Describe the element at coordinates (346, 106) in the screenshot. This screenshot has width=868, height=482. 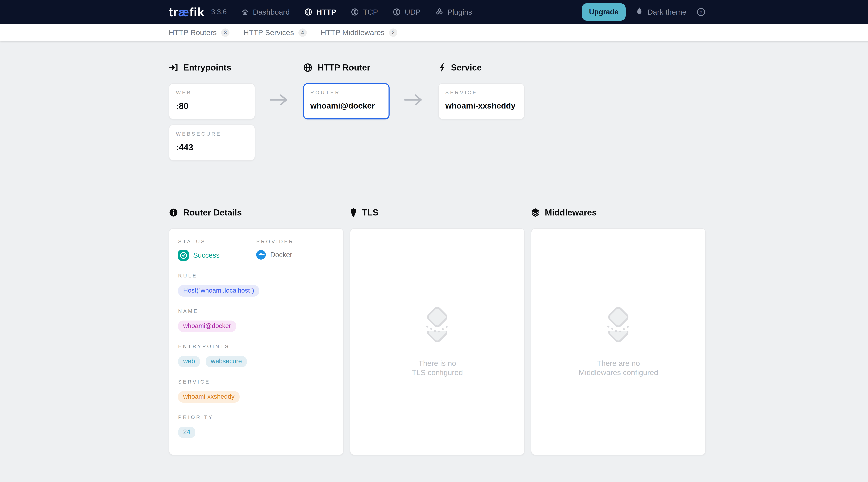
I see `card-value: whoami@docker` at that location.